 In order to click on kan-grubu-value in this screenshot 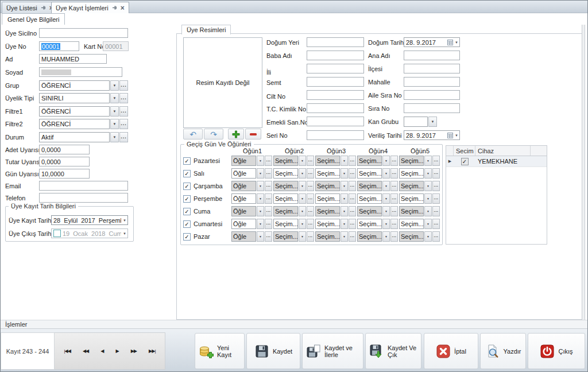, I will do `click(416, 122)`.